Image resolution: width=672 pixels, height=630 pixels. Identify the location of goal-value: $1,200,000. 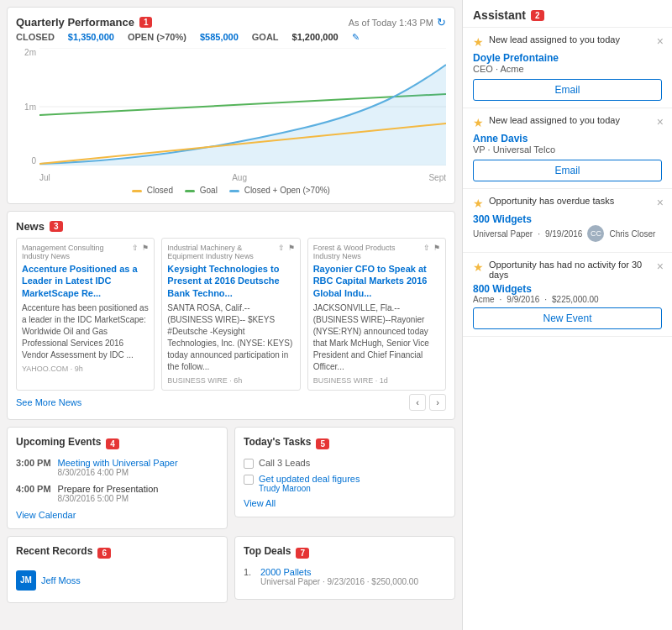
(316, 37).